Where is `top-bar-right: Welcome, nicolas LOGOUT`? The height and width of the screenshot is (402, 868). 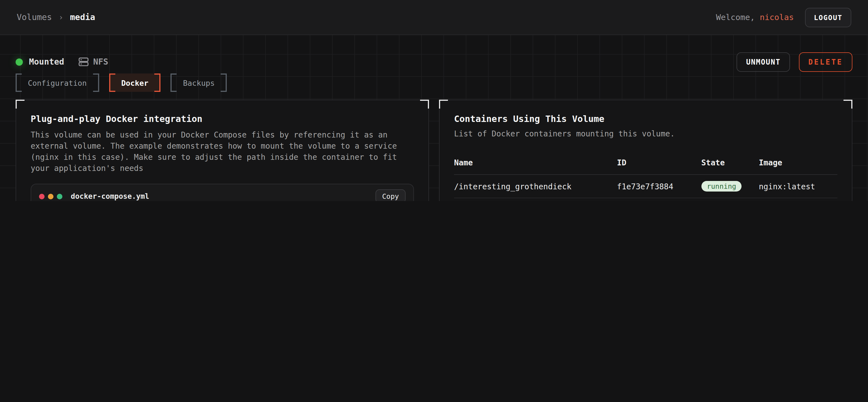
top-bar-right: Welcome, nicolas LOGOUT is located at coordinates (784, 17).